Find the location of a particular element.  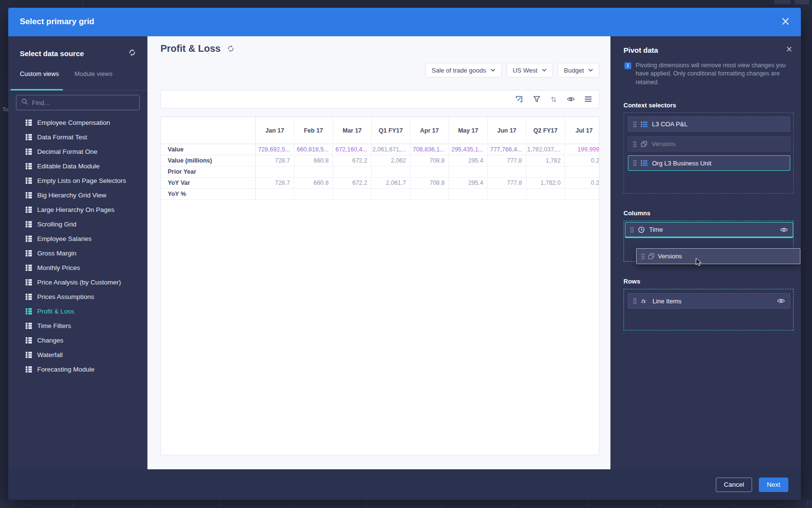

sidebar-item-editable-data-module: Editable Data Module is located at coordinates (78, 166).